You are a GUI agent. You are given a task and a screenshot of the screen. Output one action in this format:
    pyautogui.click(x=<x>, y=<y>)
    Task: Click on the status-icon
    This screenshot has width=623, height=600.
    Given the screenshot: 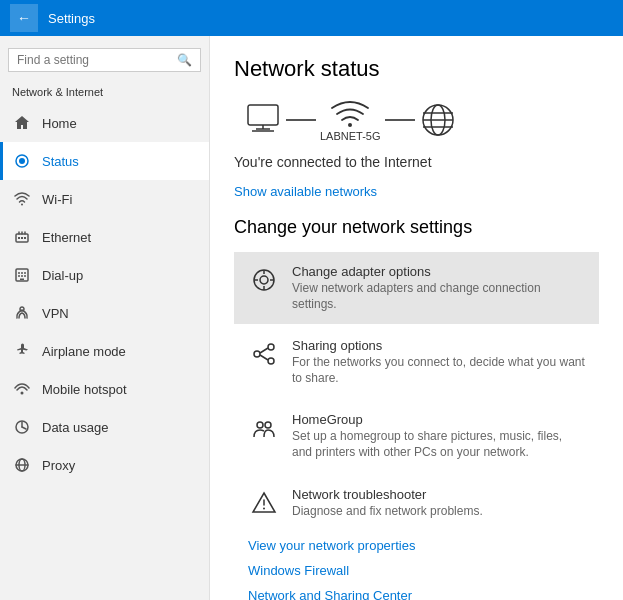 What is the action you would take?
    pyautogui.click(x=22, y=161)
    